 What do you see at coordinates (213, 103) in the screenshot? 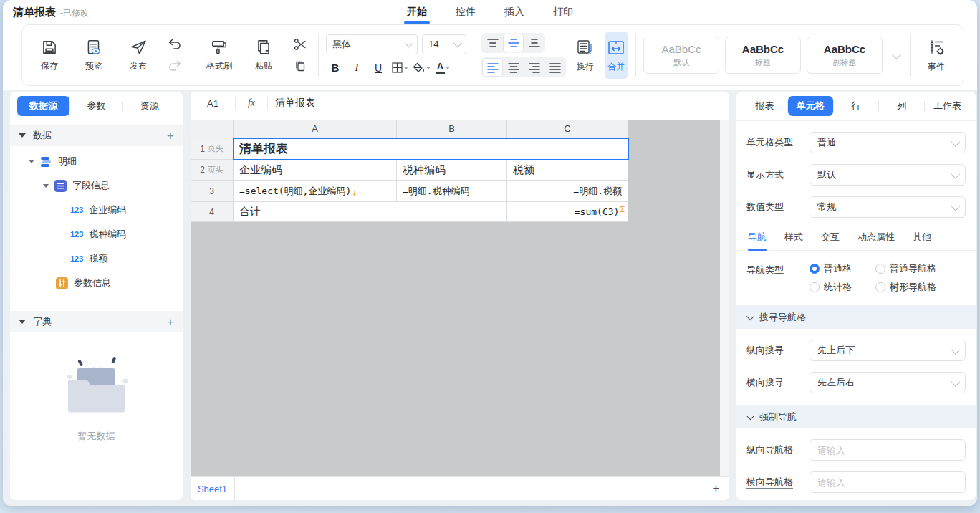
I see `cell-reference-box: A1` at bounding box center [213, 103].